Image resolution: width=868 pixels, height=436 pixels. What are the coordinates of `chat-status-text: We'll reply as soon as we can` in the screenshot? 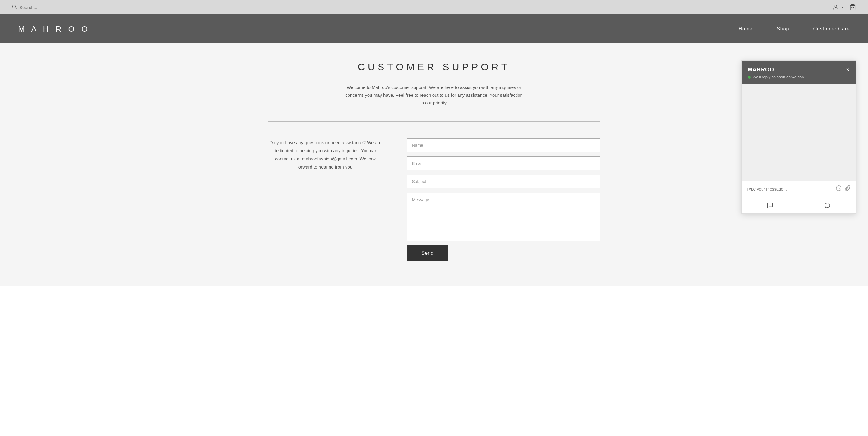 It's located at (778, 77).